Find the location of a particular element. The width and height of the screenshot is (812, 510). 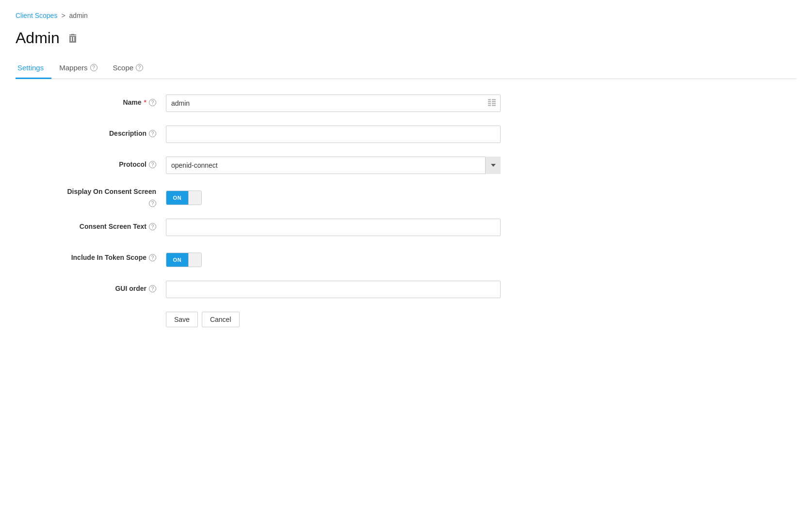

save-button: Save is located at coordinates (182, 319).